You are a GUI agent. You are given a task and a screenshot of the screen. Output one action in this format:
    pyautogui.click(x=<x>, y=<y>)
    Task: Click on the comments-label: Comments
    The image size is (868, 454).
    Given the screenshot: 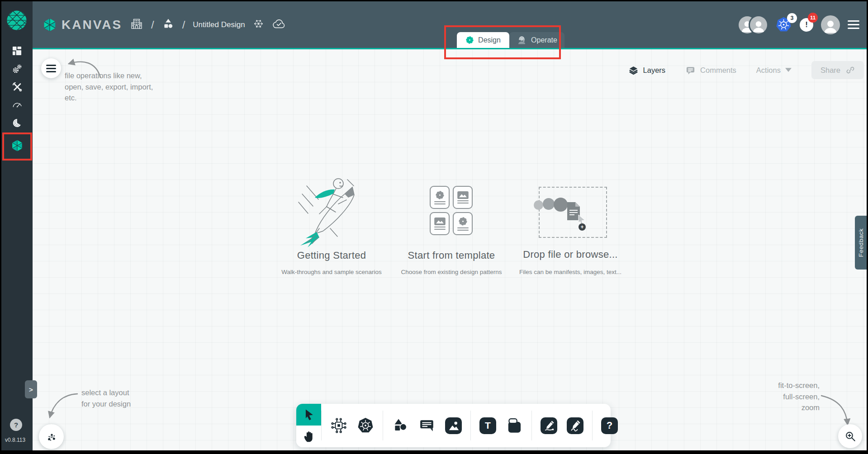 What is the action you would take?
    pyautogui.click(x=718, y=71)
    